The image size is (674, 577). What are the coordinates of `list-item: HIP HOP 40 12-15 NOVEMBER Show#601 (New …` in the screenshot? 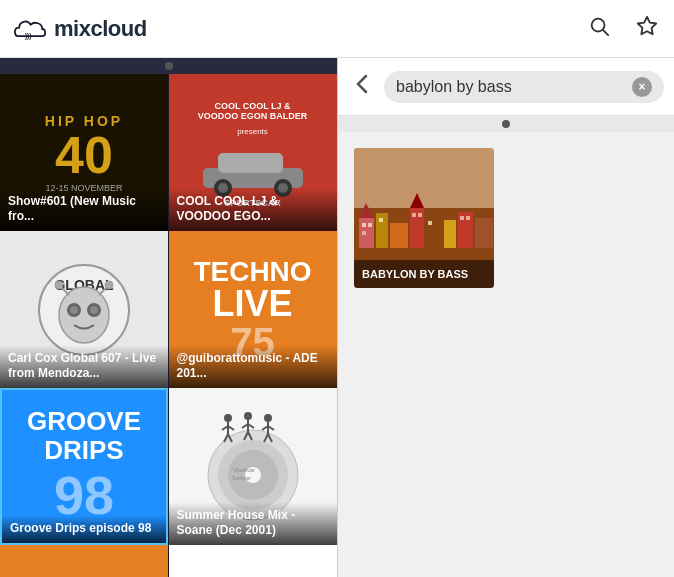 It's located at (84, 152).